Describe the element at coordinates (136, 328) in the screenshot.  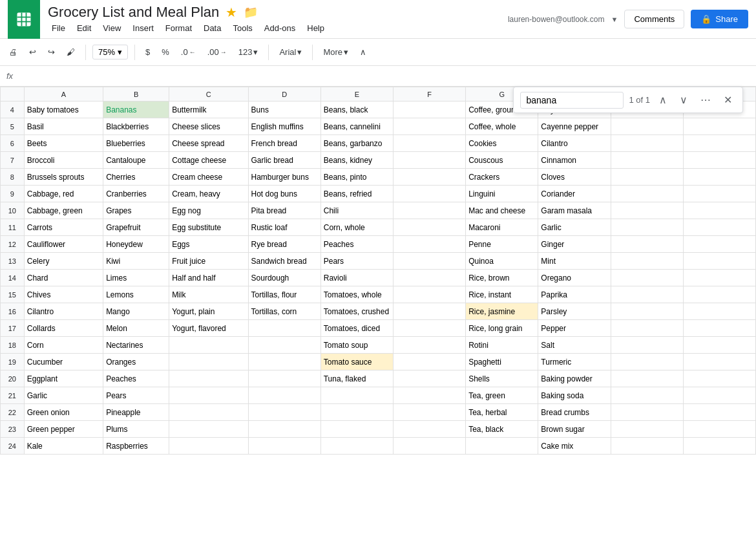
I see `cell: Melon` at that location.